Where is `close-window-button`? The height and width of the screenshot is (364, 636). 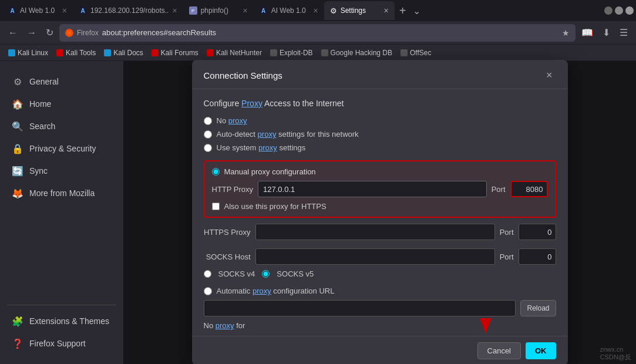
close-window-button is located at coordinates (630, 11).